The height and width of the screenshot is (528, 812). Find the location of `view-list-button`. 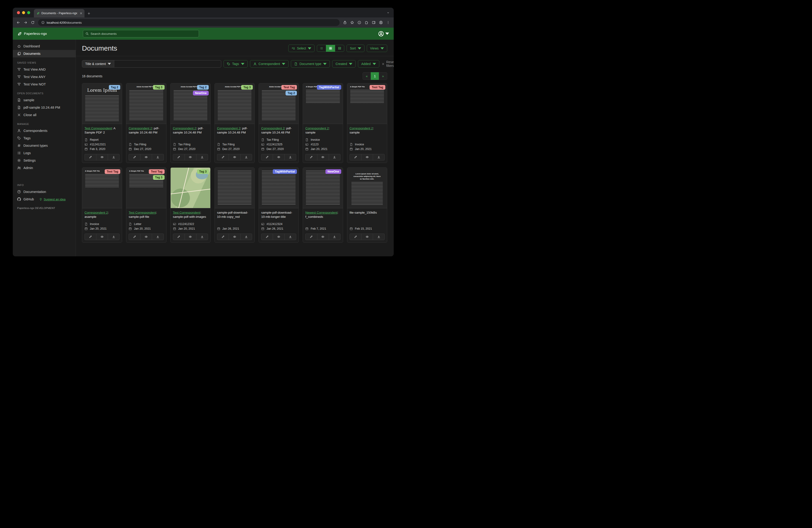

view-list-button is located at coordinates (321, 48).